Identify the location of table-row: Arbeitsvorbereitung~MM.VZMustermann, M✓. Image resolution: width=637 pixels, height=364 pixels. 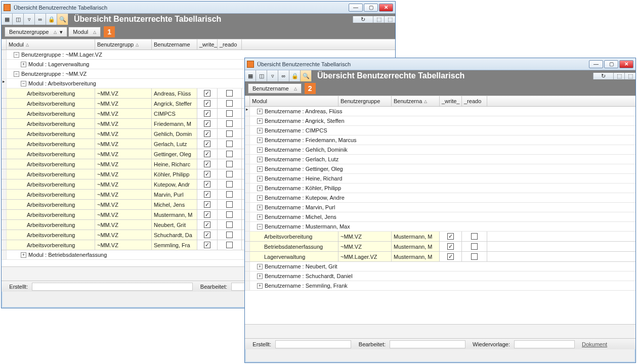
(440, 237).